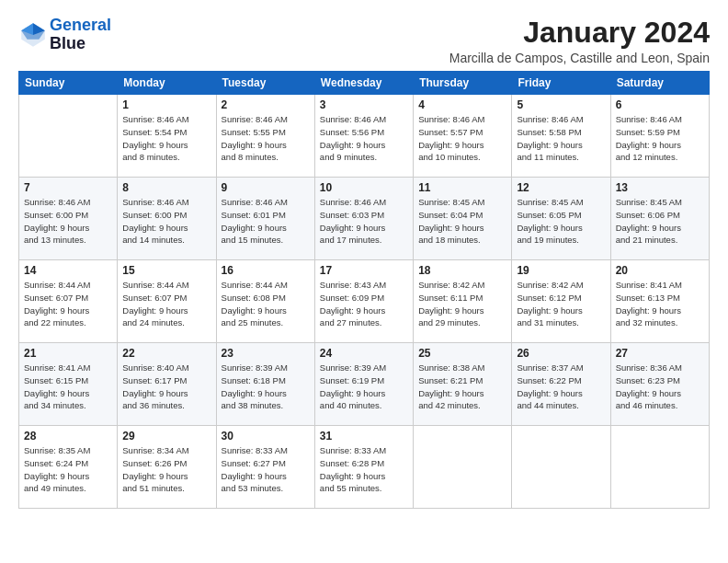 Image resolution: width=728 pixels, height=563 pixels. I want to click on day-number: 19, so click(561, 270).